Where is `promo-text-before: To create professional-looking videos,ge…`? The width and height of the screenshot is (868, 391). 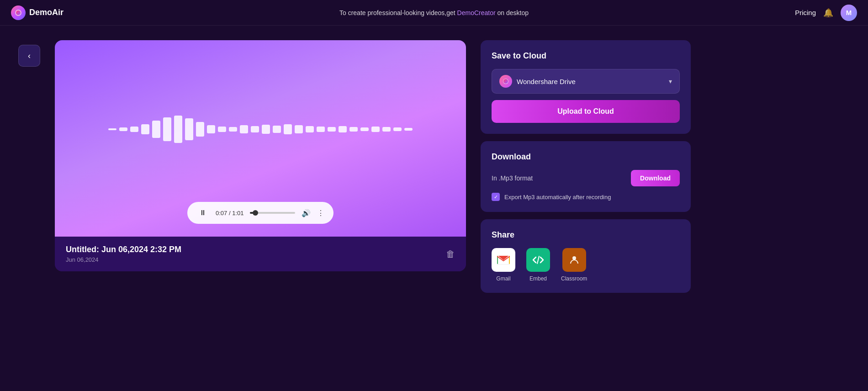
promo-text-before: To create professional-looking videos,ge… is located at coordinates (398, 13).